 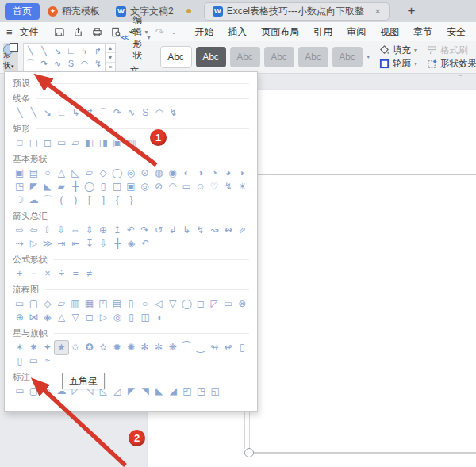 I want to click on shape-option: ✩, so click(x=75, y=347).